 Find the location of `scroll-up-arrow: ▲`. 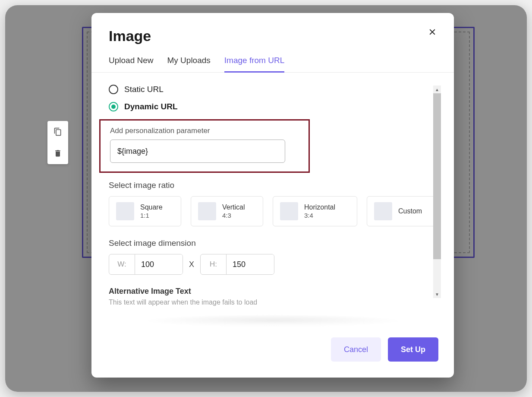

scroll-up-arrow: ▲ is located at coordinates (437, 89).